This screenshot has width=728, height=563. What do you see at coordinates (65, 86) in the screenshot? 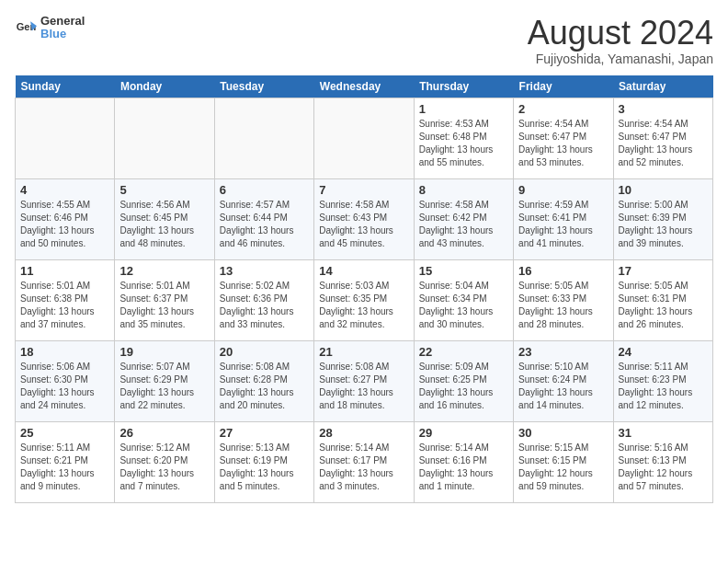
I see `weekday-header: Sunday` at bounding box center [65, 86].